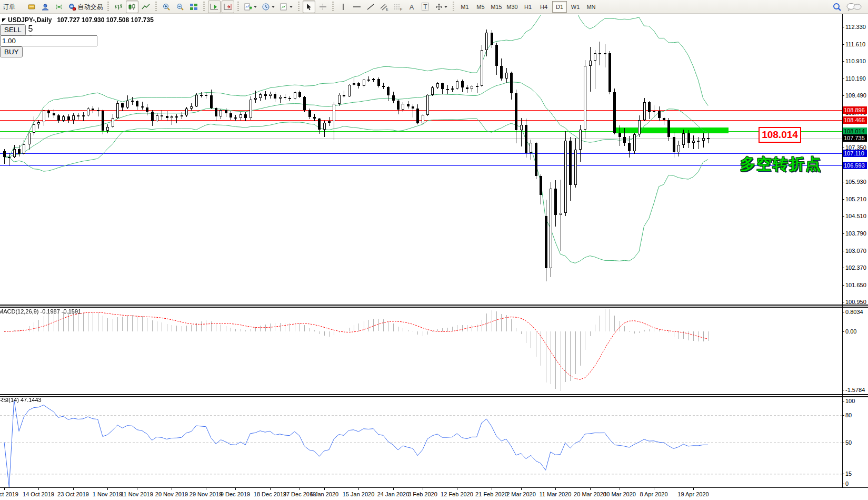 Image resolution: width=868 pixels, height=500 pixels. I want to click on sell-button: SELL, so click(13, 30).